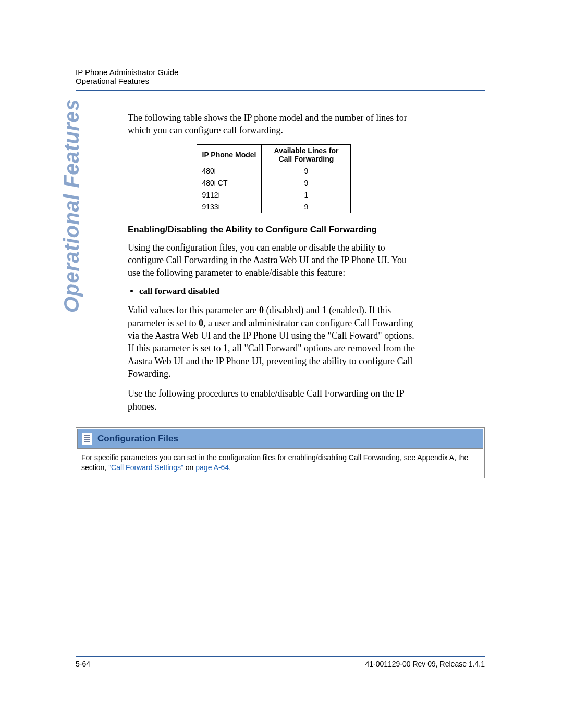 The width and height of the screenshot is (563, 728). Describe the element at coordinates (138, 439) in the screenshot. I see `config-files-title: Configuration Files` at that location.